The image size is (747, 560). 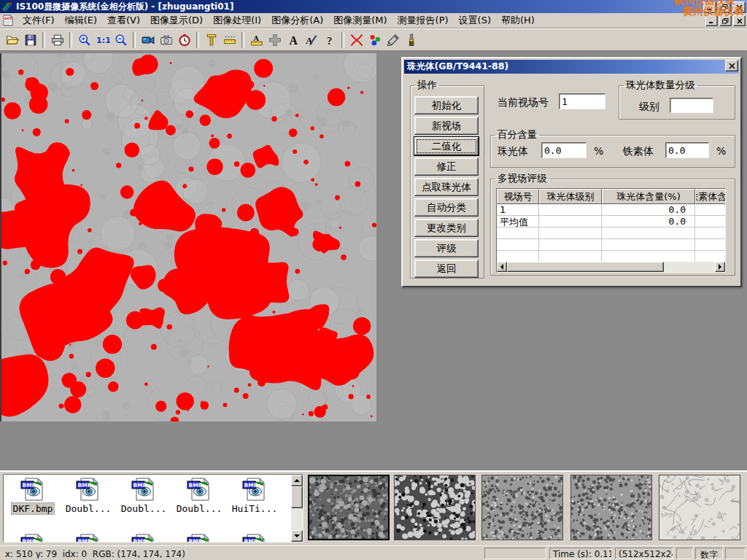 What do you see at coordinates (582, 101) in the screenshot?
I see `current-field-input` at bounding box center [582, 101].